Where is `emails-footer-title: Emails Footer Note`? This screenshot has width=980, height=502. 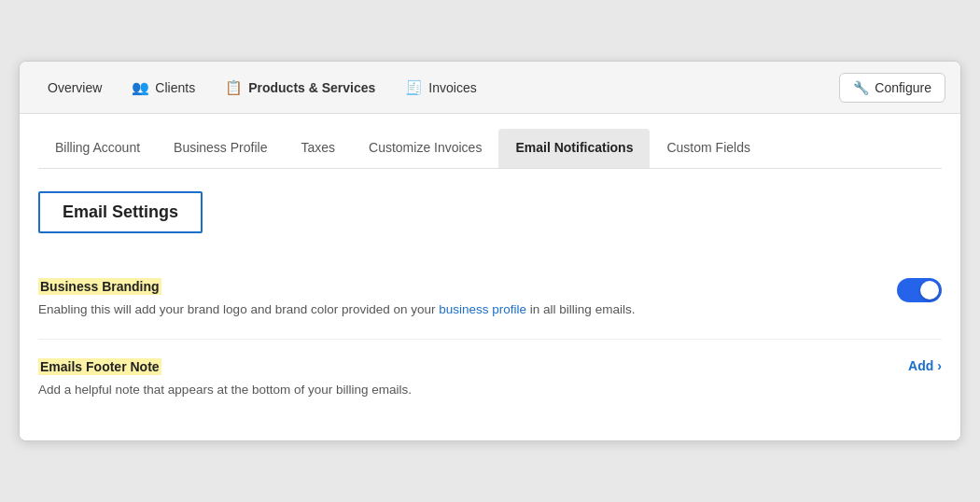
emails-footer-title: Emails Footer Note is located at coordinates (100, 367).